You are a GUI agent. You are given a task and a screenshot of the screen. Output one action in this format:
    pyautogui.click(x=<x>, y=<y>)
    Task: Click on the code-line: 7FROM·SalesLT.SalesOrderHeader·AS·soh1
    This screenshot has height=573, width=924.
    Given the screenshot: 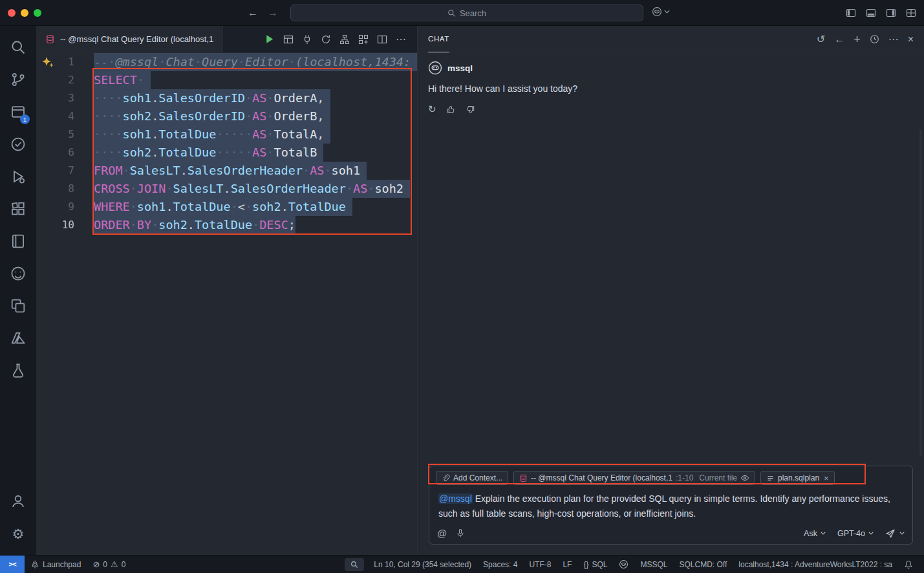 What is the action you would take?
    pyautogui.click(x=226, y=171)
    